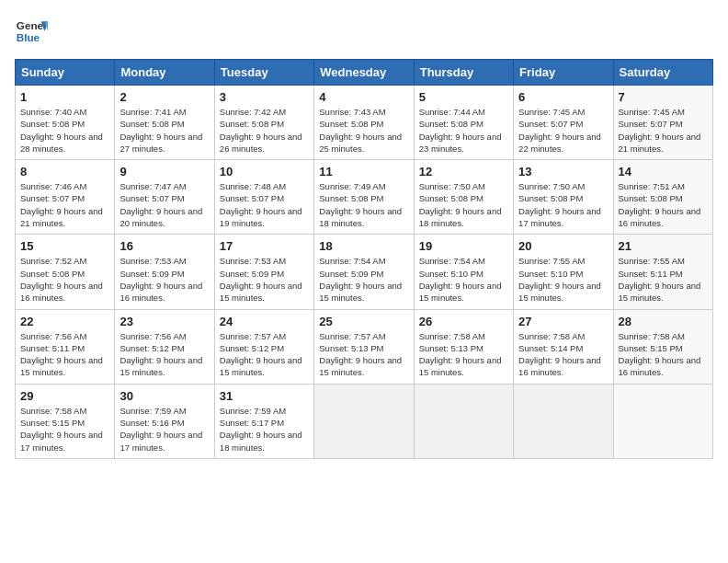 The image size is (728, 563). I want to click on calendar-cell: 8Sunrise: 7:46 AMSunset: 5:07 PMDaylight…, so click(65, 197).